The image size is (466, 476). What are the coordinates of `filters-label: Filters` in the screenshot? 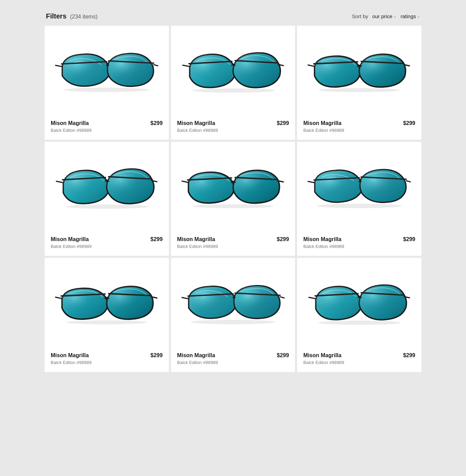 It's located at (56, 16).